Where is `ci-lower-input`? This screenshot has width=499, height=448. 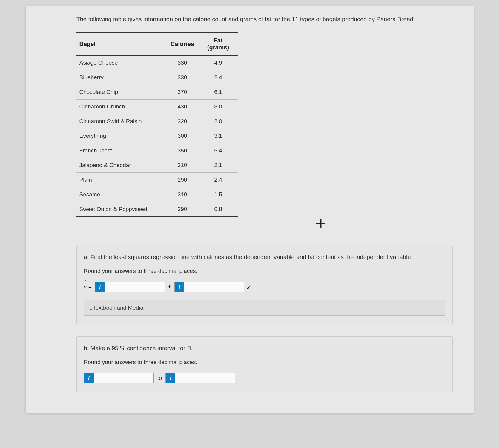 ci-lower-input is located at coordinates (124, 378).